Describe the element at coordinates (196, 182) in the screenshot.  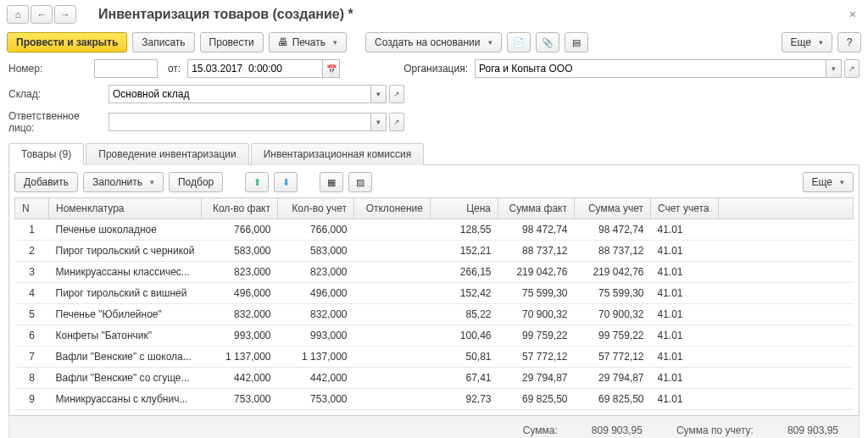
I see `selection-button: Подбор` at that location.